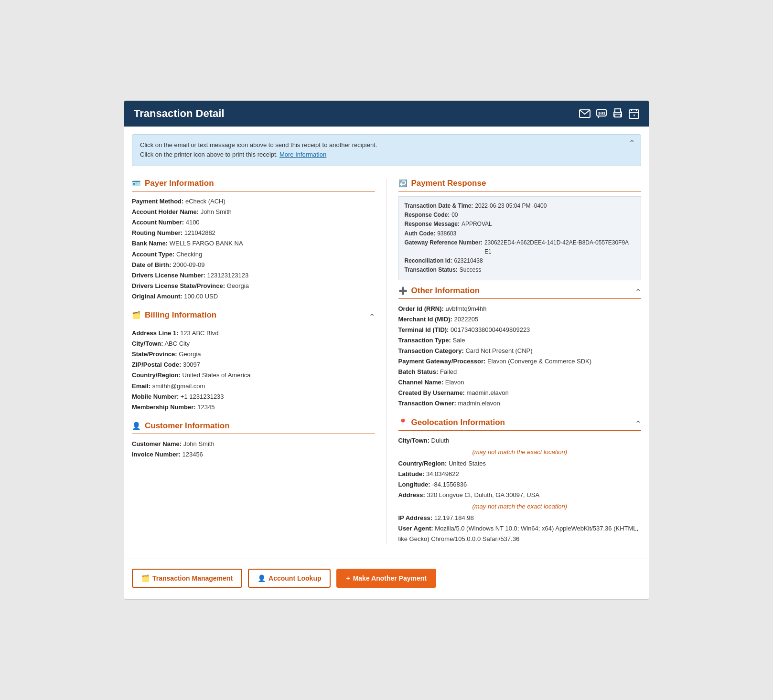 The image size is (773, 700). Describe the element at coordinates (253, 440) in the screenshot. I see `customer-section: 👤 Customer Information Customer Name: Jo…` at that location.